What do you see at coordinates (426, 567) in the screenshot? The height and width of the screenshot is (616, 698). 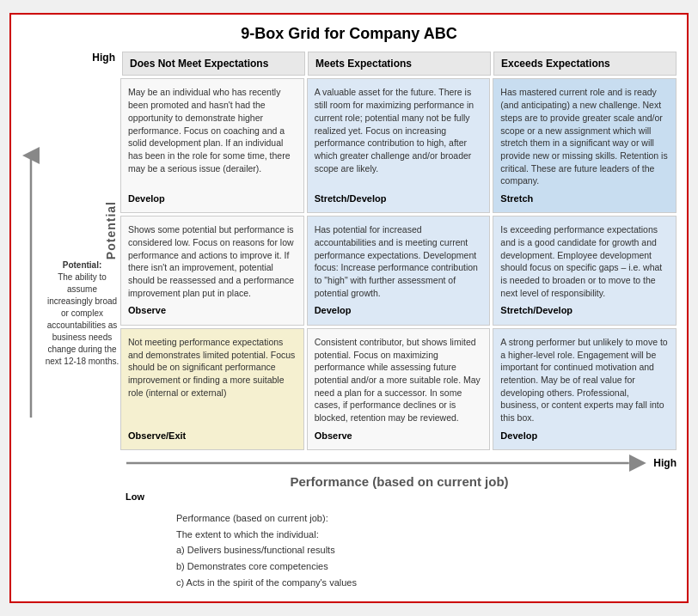 I see `footer-line-4: b) Demonstrates core competencies` at bounding box center [426, 567].